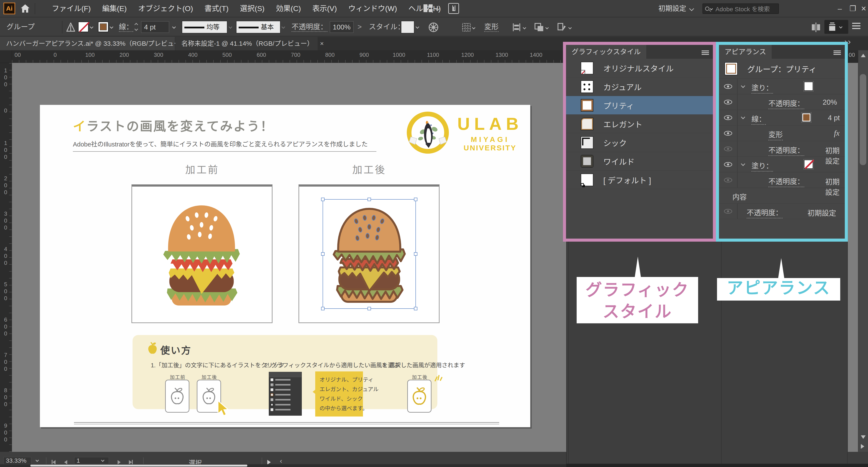 The height and width of the screenshot is (467, 868). What do you see at coordinates (342, 27) in the screenshot?
I see `opacity-value: 100%` at bounding box center [342, 27].